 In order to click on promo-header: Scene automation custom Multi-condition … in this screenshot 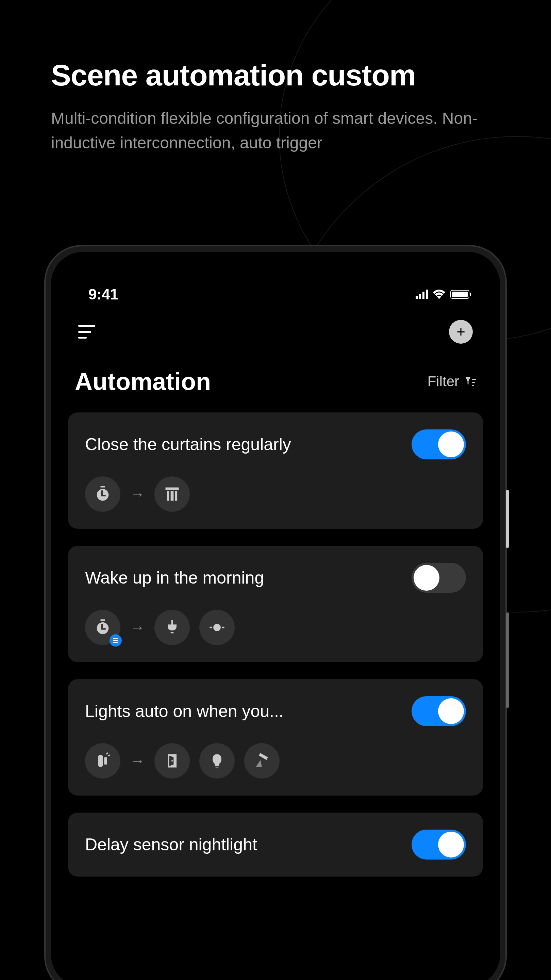, I will do `click(275, 107)`.